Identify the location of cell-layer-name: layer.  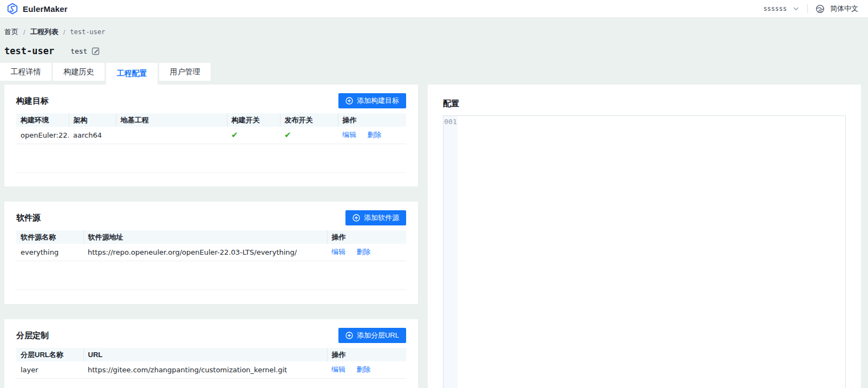
(50, 370).